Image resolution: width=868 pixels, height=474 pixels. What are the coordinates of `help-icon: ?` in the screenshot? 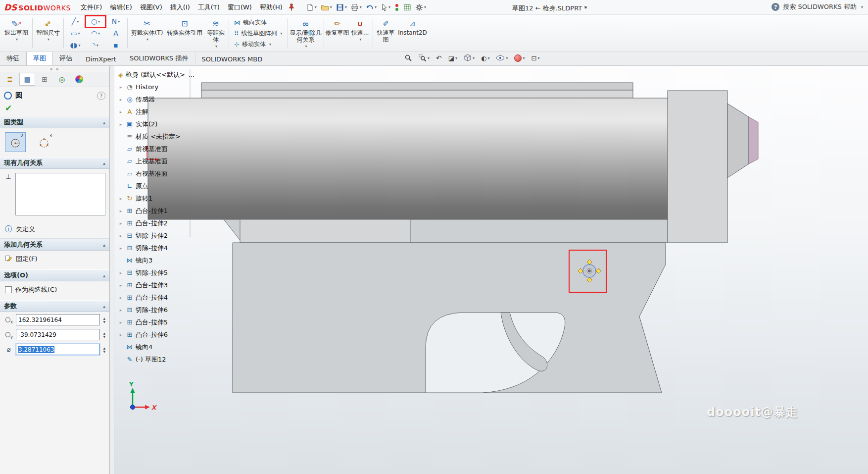 It's located at (101, 96).